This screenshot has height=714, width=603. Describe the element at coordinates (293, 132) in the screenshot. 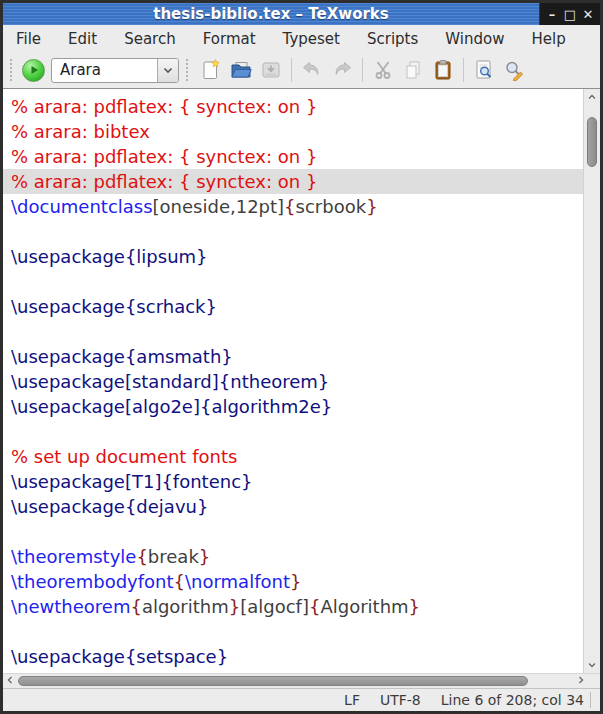

I see `code-line: % arara: bibtex` at that location.